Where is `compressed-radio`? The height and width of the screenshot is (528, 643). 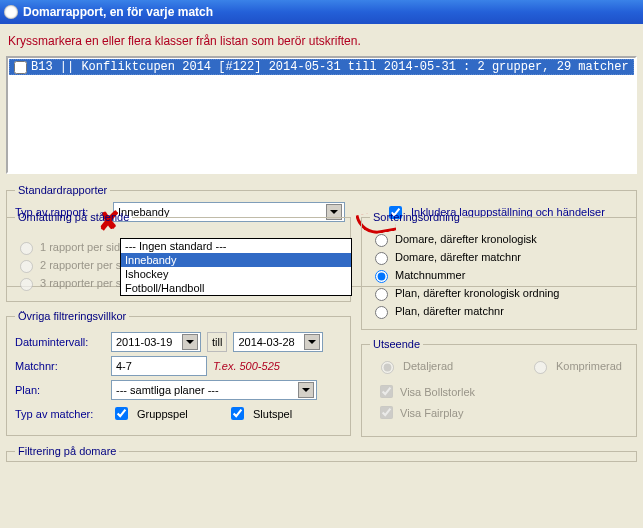 compressed-radio is located at coordinates (540, 368).